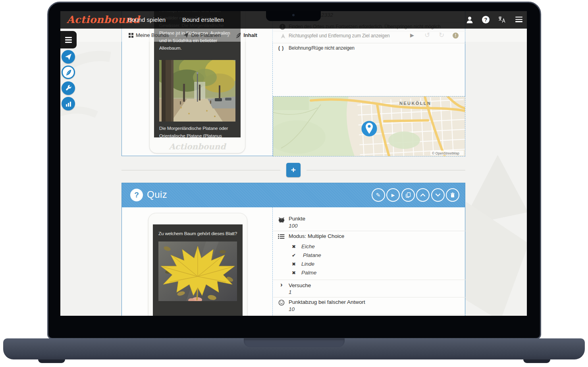 This screenshot has height=367, width=588. I want to click on move-down-button, so click(438, 195).